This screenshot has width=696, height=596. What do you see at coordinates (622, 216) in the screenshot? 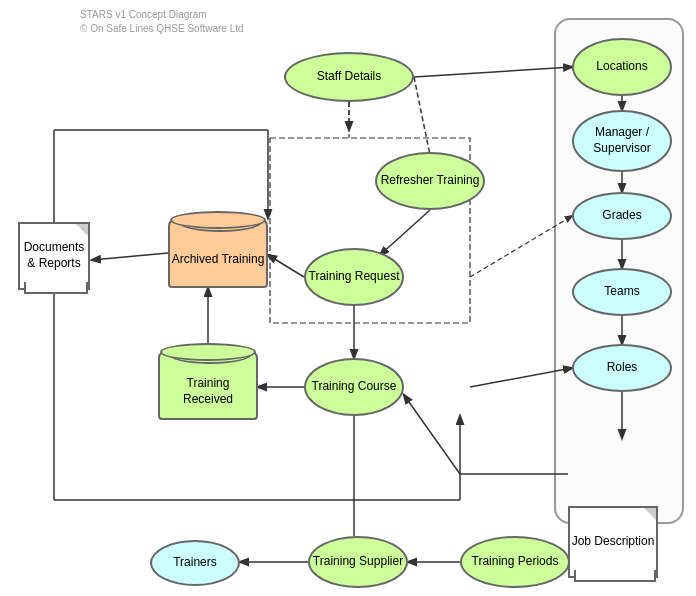
I see `grades-node: Grades` at bounding box center [622, 216].